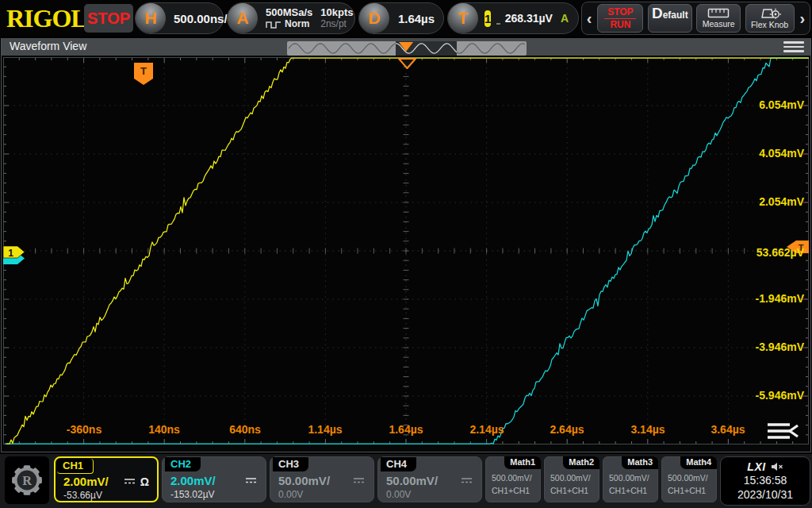 The height and width of the screenshot is (508, 812). Describe the element at coordinates (274, 25) in the screenshot. I see `square-wave-icon` at that location.